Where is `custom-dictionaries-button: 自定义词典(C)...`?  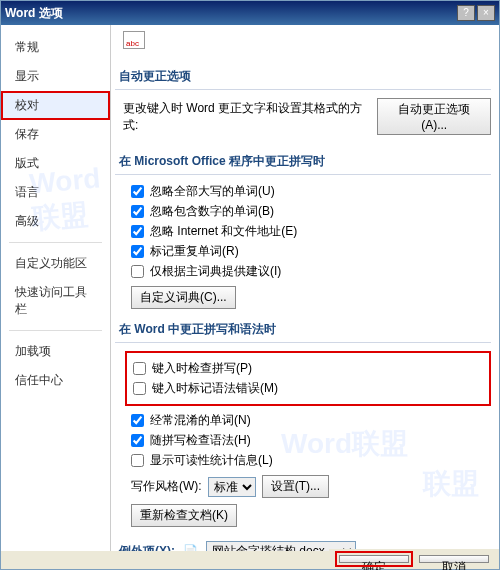 custom-dictionaries-button: 自定义词典(C)... is located at coordinates (184, 298).